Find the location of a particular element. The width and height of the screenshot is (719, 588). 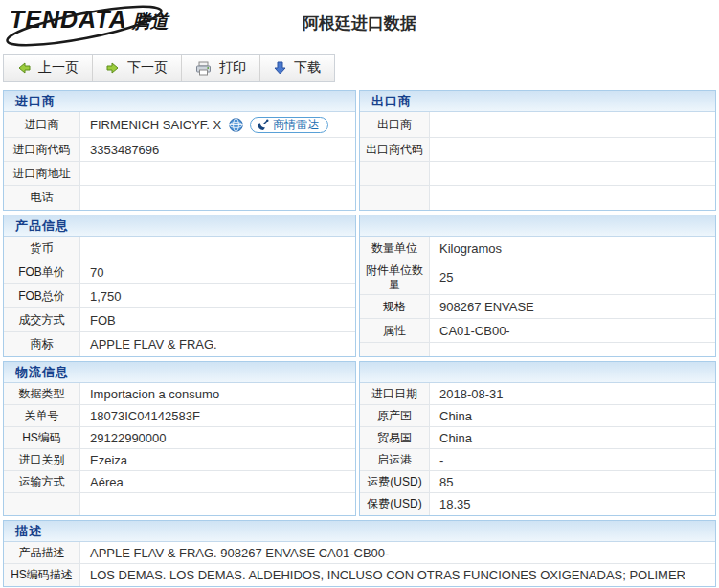

table-row: 数量单位 Kilogramos is located at coordinates (538, 249).